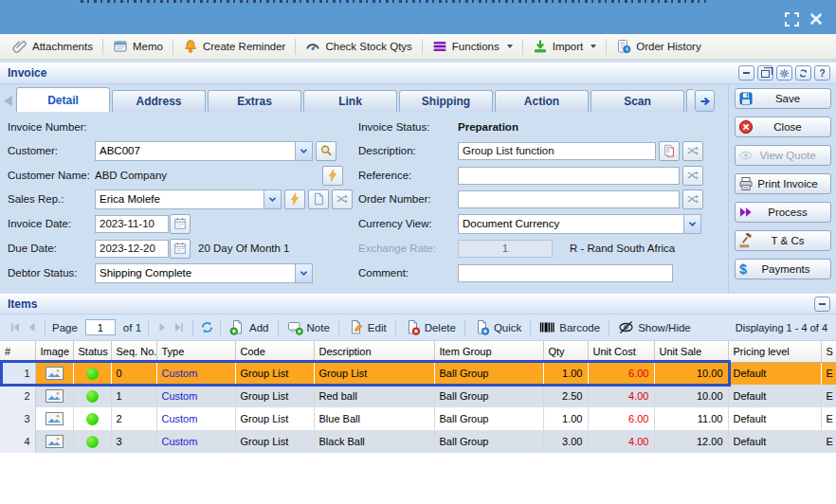  Describe the element at coordinates (783, 184) in the screenshot. I see `print-invoice-button: Print Invoice` at that location.